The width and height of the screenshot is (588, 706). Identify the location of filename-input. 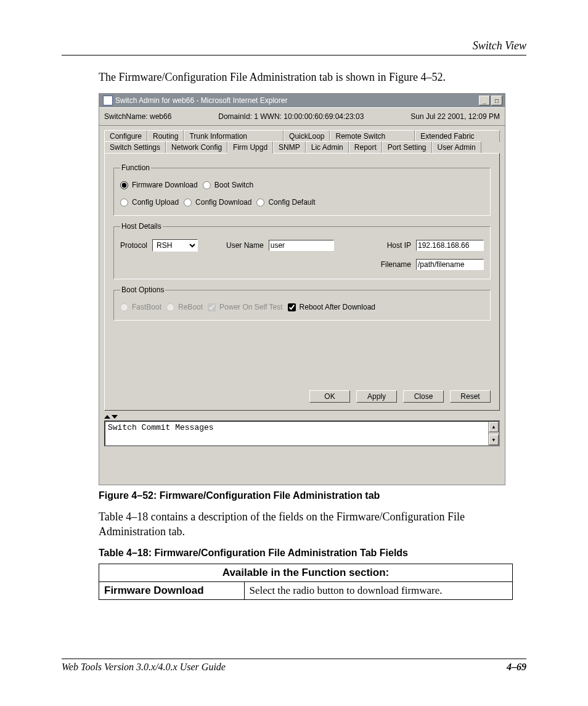
(450, 265).